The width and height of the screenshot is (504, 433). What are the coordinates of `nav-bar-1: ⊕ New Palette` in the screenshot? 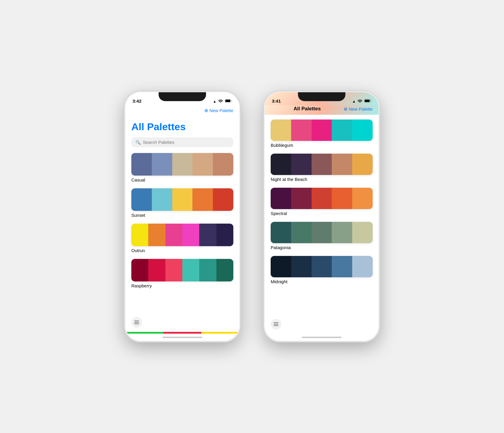 It's located at (182, 111).